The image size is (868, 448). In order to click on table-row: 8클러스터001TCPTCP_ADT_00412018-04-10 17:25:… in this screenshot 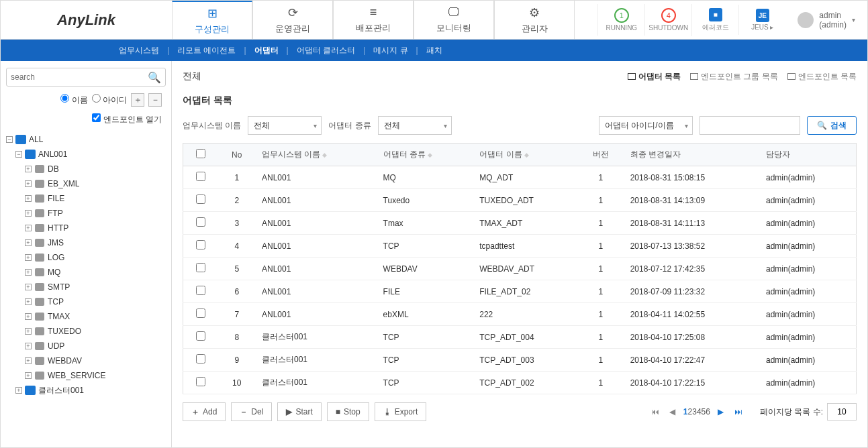, I will do `click(520, 337)`.